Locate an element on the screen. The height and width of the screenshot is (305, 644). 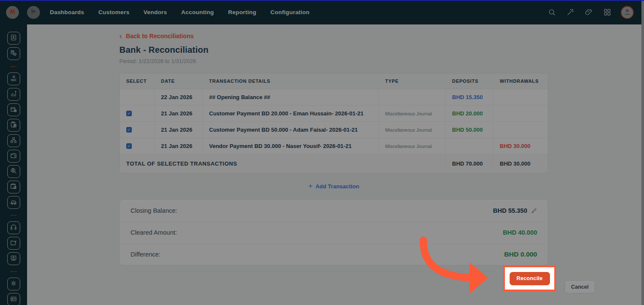
tutorial-highlight-frame: Reconcile is located at coordinates (530, 278).